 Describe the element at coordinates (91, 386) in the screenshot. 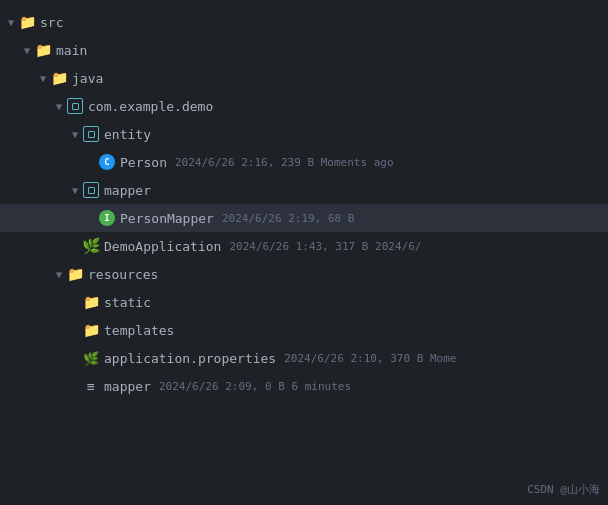

I see `file-icon: ≡` at that location.